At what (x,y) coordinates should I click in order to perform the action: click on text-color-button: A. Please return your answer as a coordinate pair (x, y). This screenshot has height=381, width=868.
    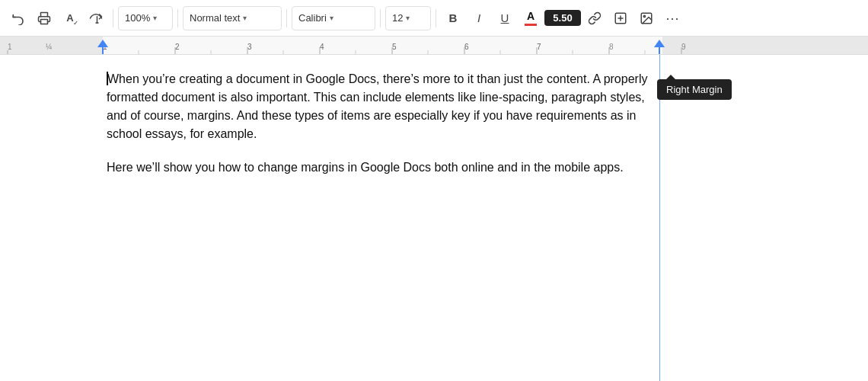
    Looking at the image, I should click on (531, 18).